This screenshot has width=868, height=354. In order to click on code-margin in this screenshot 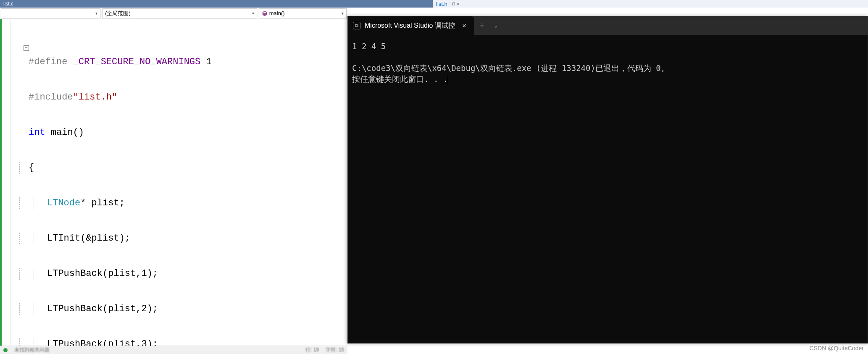, I will do `click(6, 186)`.